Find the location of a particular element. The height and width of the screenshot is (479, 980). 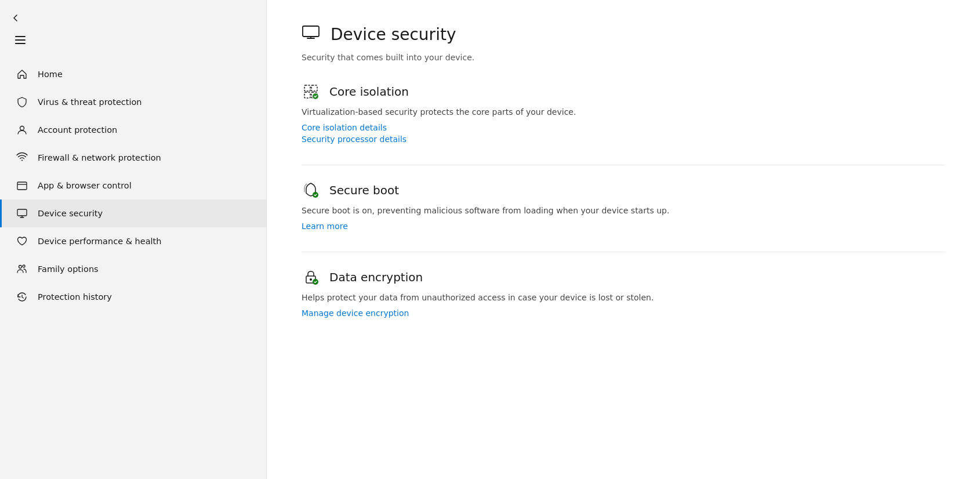

page-subtitle: Security that comes built into your devi… is located at coordinates (623, 57).